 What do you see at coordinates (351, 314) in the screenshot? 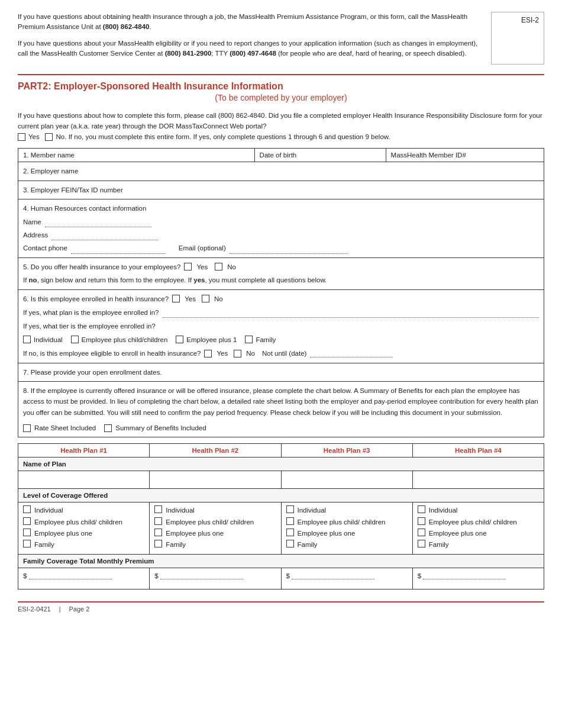
I see `q6-plan-input` at bounding box center [351, 314].